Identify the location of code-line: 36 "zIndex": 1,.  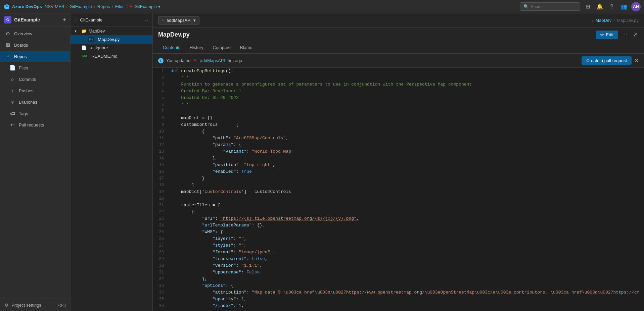
(398, 306).